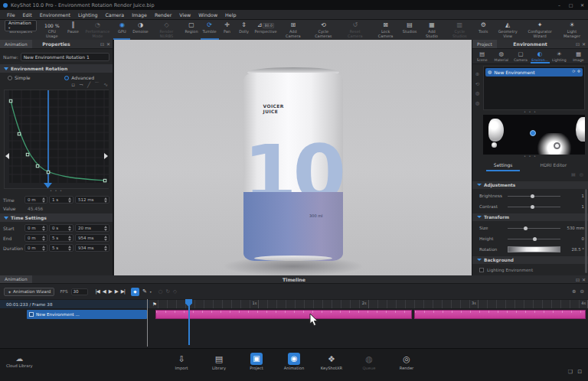 The height and width of the screenshot is (381, 588). What do you see at coordinates (579, 57) in the screenshot?
I see `project-tab-item: ▦ Image` at bounding box center [579, 57].